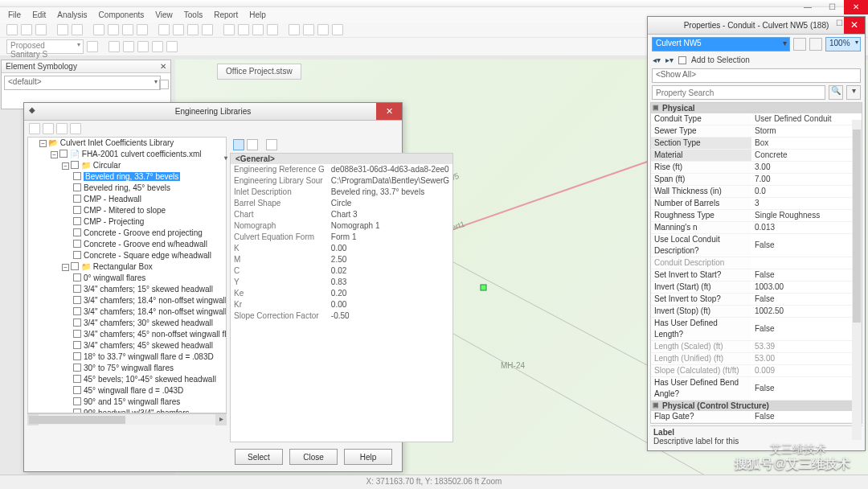 Image resolution: width=868 pixels, height=489 pixels. What do you see at coordinates (756, 180) in the screenshot?
I see `prop-row: Span (ft)7.00` at bounding box center [756, 180].